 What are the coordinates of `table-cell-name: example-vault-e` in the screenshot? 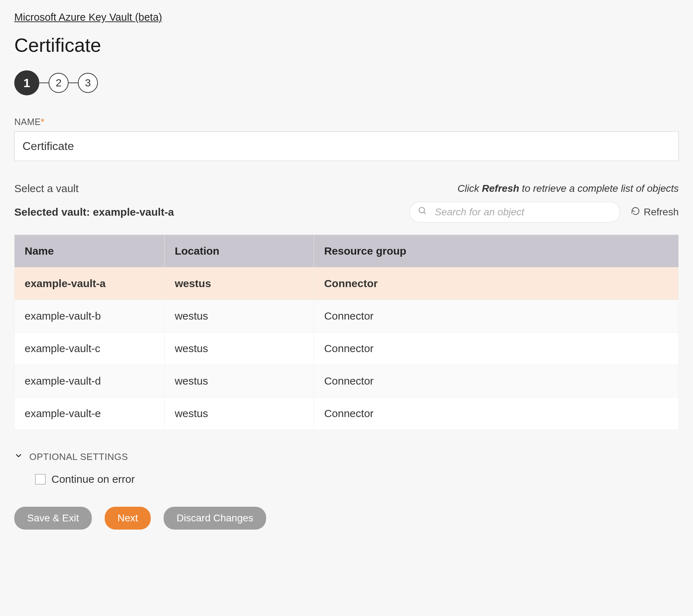 It's located at (90, 414).